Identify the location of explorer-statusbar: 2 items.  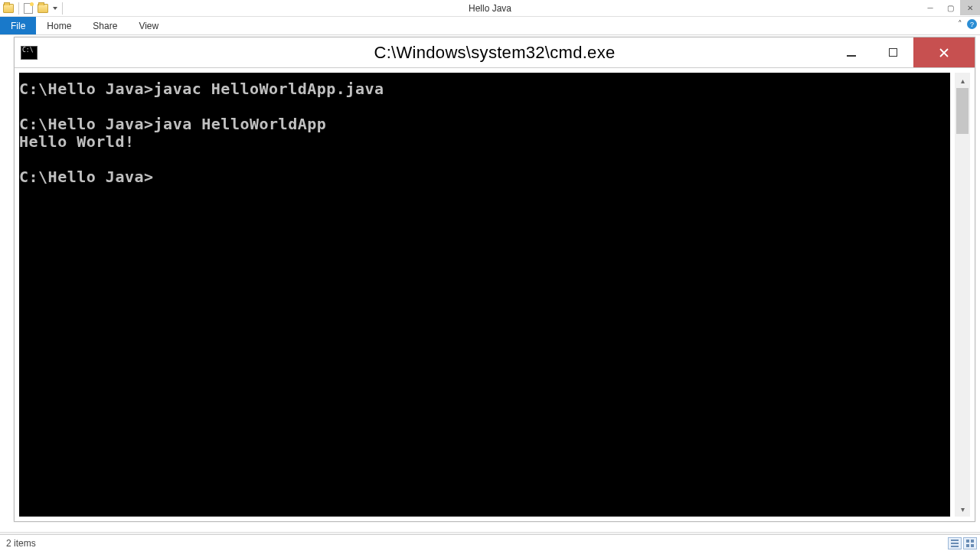
(490, 543).